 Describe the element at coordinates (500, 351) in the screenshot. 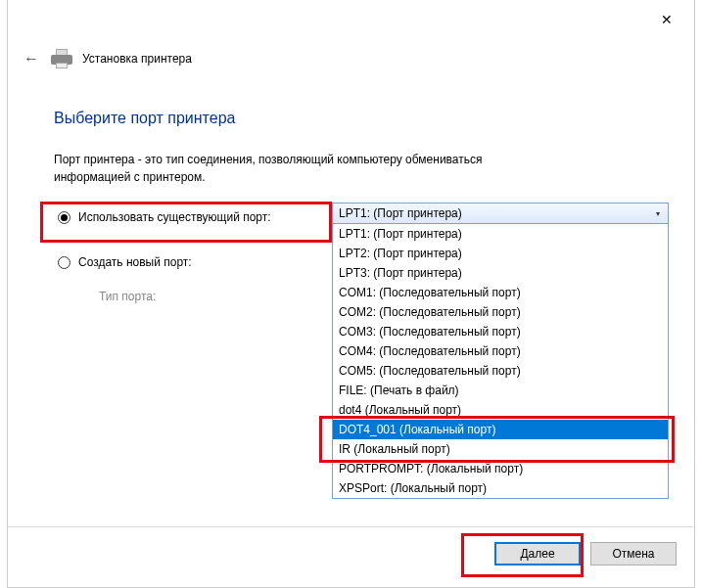

I see `port-option: COM4: (Последовательный порт)` at that location.